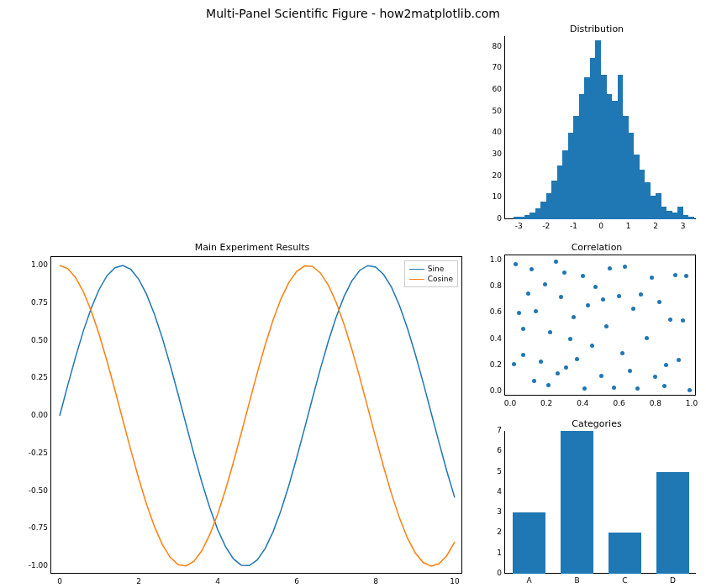  What do you see at coordinates (577, 580) in the screenshot?
I see `tick-label: B` at bounding box center [577, 580].